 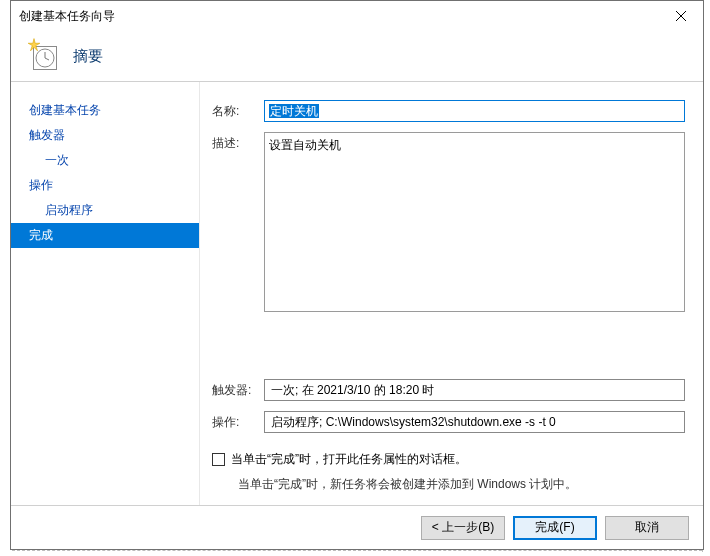 What do you see at coordinates (357, 16) in the screenshot?
I see `titlebar: 创建基本任务向导` at bounding box center [357, 16].